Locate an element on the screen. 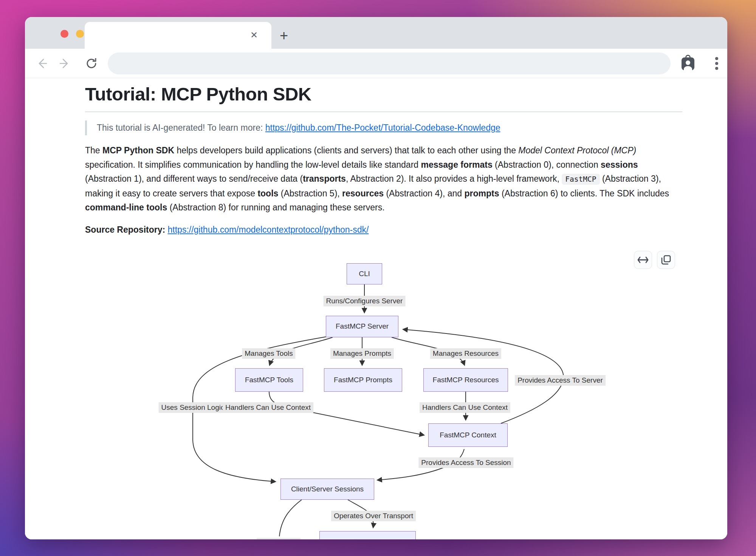  intro-segment: MCP Python SDK is located at coordinates (138, 150).